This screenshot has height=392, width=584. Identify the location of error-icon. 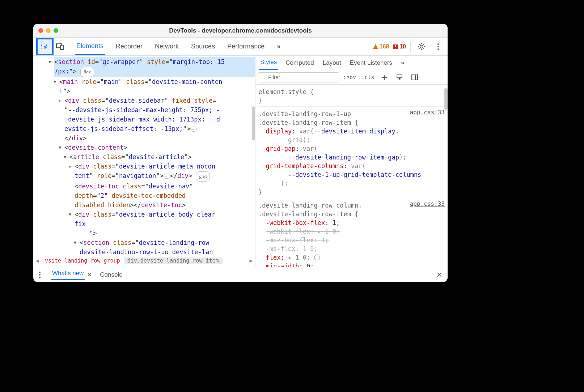
(395, 47).